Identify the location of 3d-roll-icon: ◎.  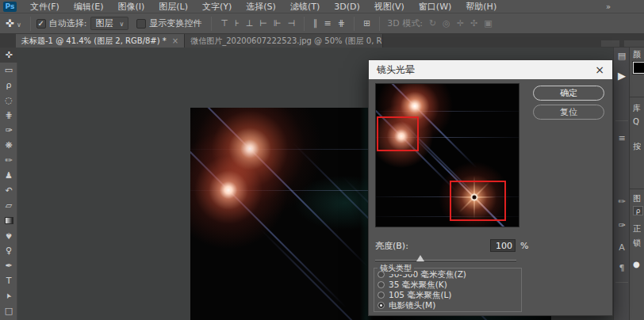
(447, 24).